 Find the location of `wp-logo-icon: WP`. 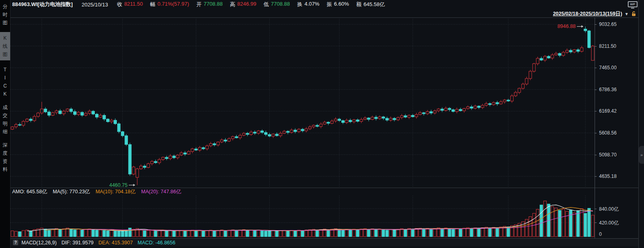

wp-logo-icon: WP is located at coordinates (633, 5).